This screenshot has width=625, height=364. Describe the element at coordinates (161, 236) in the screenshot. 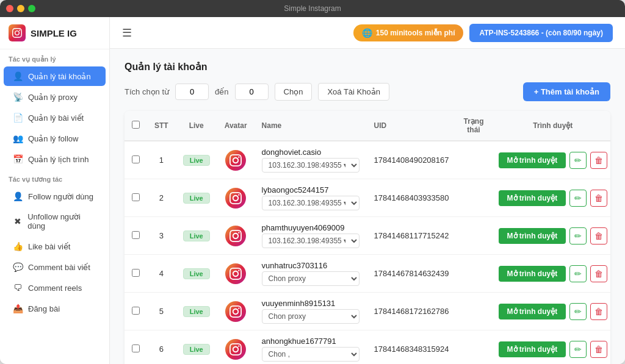

I see `row-stt: 3` at that location.